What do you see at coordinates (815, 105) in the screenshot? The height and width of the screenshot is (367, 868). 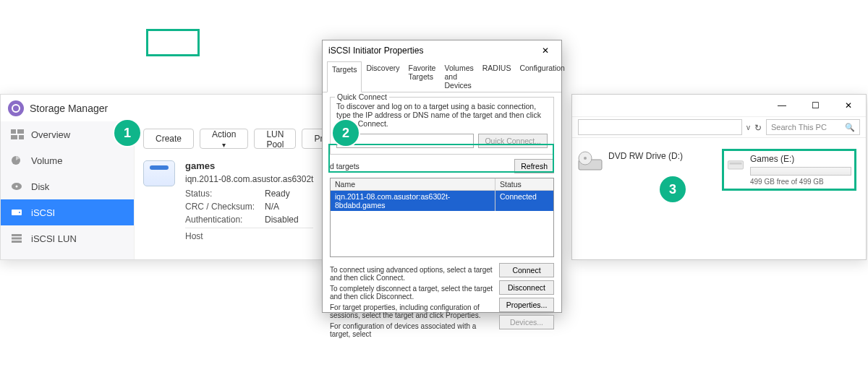 I see `maximize-button: ☐` at bounding box center [815, 105].